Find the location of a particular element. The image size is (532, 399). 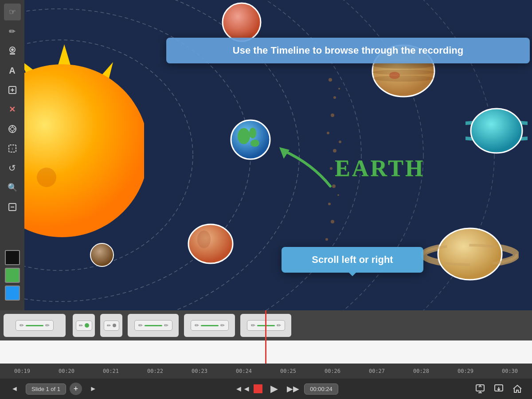

download-button is located at coordinates (499, 389).